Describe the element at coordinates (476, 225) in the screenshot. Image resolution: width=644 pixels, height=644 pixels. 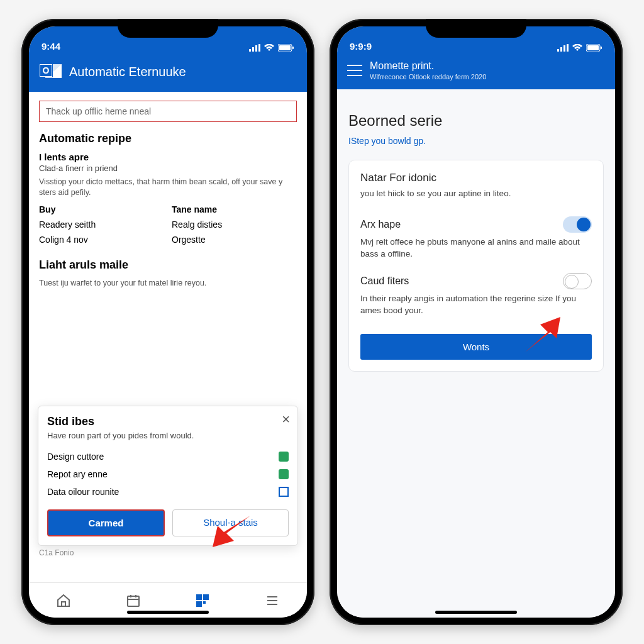
I see `toggle-row: Arx hape` at that location.